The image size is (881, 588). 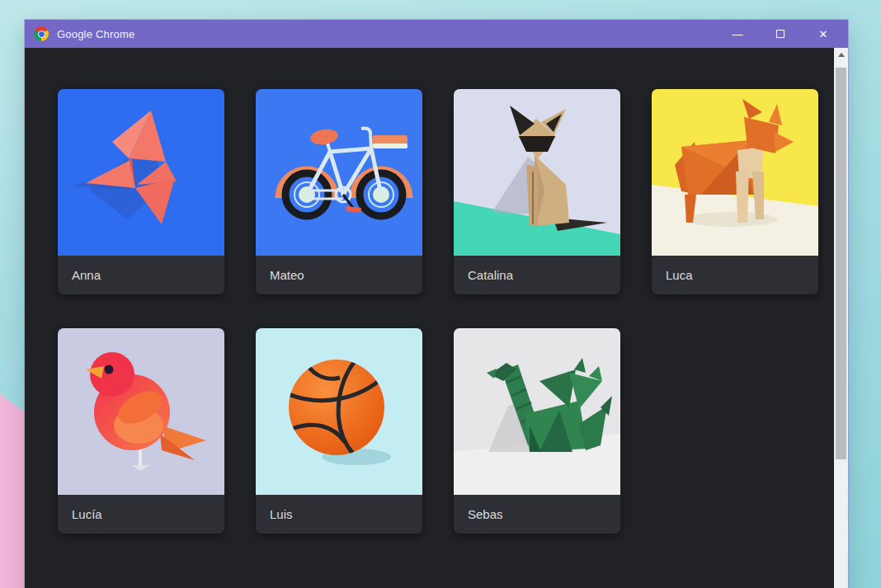 I want to click on profile-name: Catalina, so click(x=537, y=275).